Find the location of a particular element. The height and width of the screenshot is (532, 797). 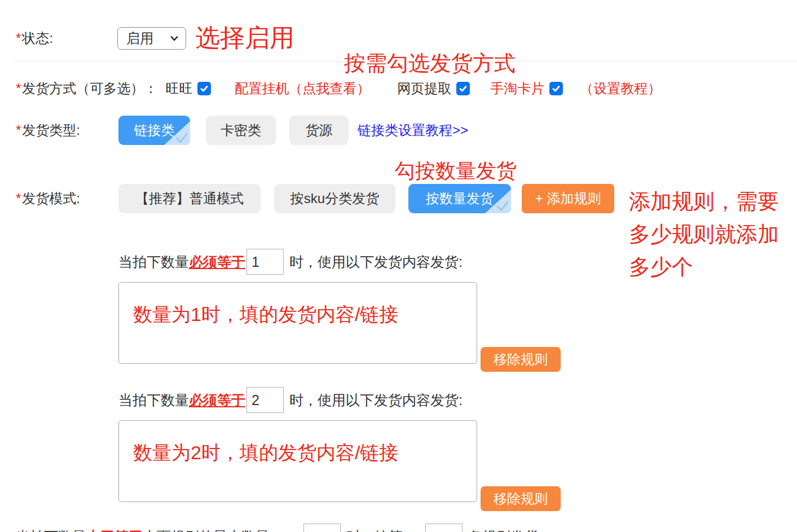

mode-button-normal-label: 【推荐】普通模式 is located at coordinates (190, 199).